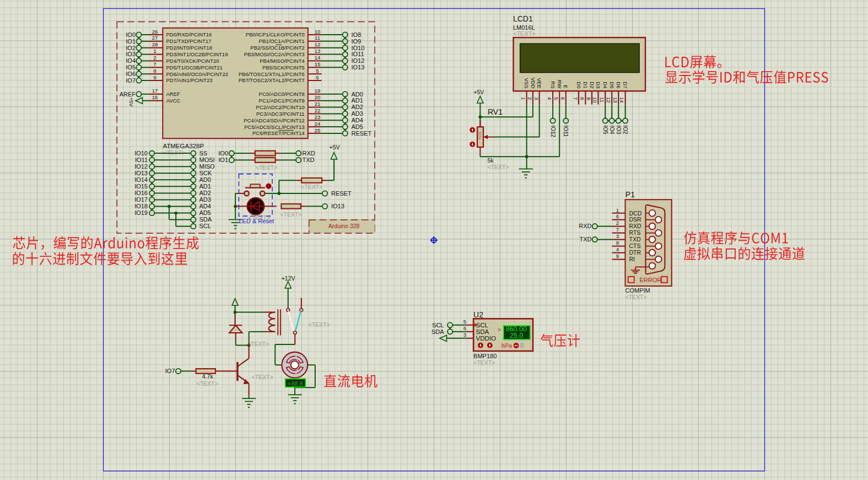  I want to click on svg-text: D6, so click(618, 85).